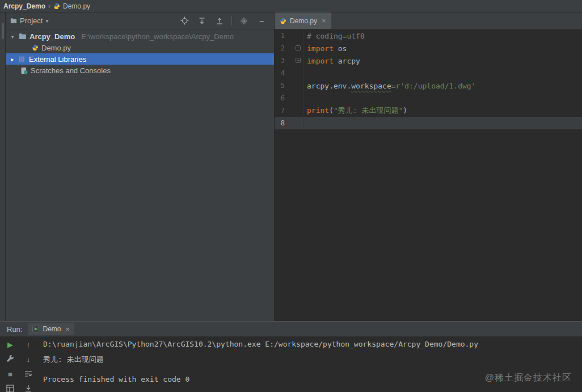  Describe the element at coordinates (303, 20) in the screenshot. I see `editor-tab-demo-py: Demo.py ×` at that location.